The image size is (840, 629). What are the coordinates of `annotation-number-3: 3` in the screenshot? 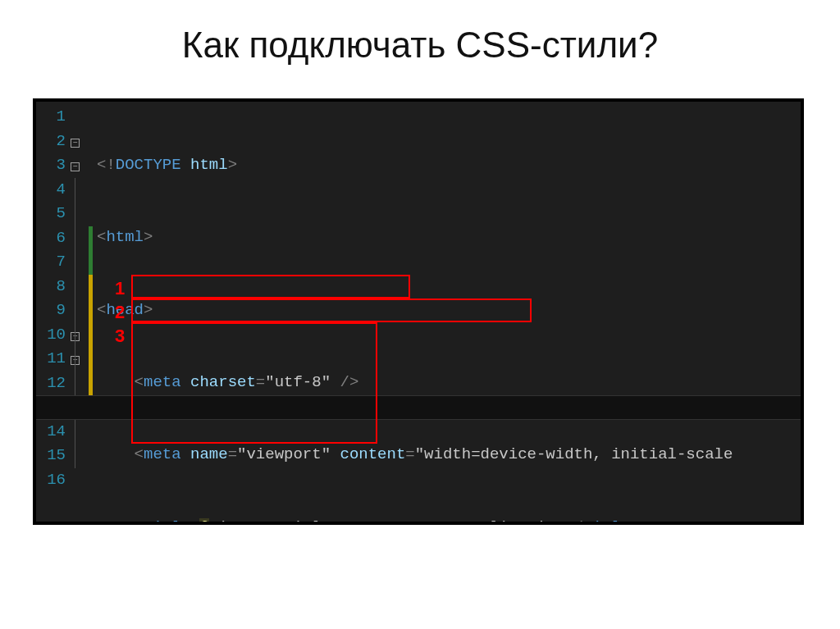 It's located at (120, 336).